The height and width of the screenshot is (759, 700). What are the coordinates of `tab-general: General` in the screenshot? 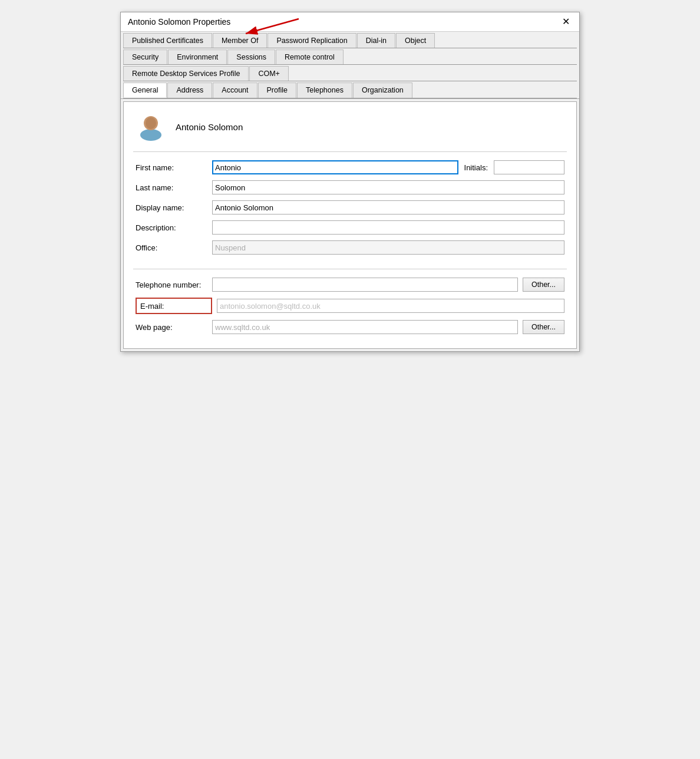 It's located at (145, 90).